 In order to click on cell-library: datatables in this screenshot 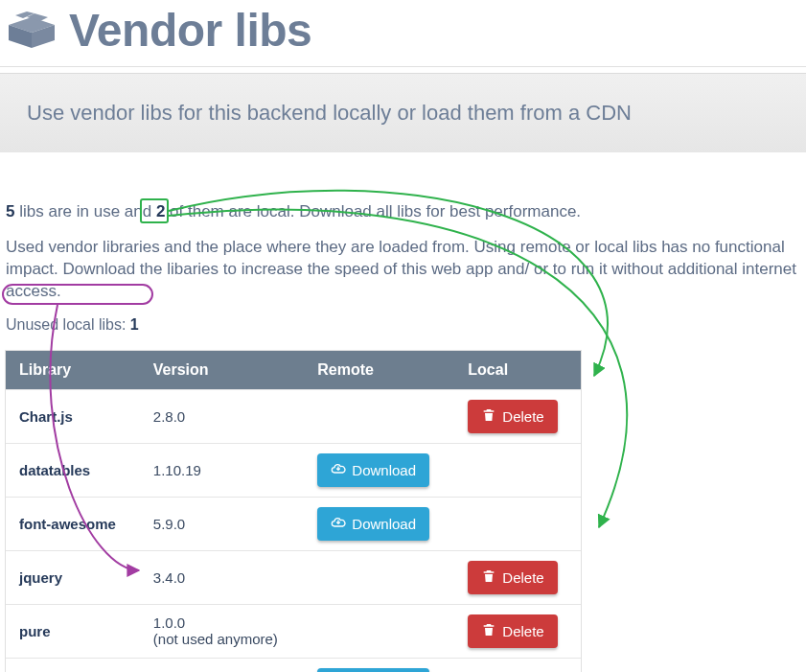, I will do `click(73, 470)`.